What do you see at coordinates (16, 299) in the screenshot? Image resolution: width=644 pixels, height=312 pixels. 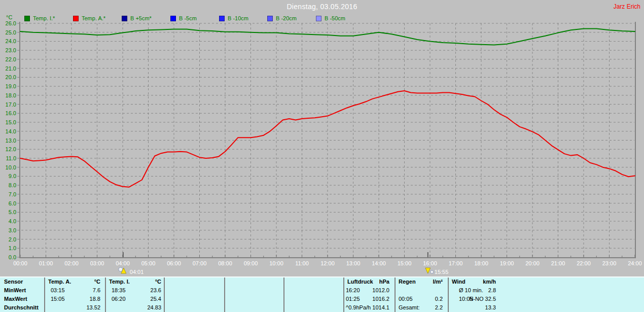 I see `table-row-label: MaxWert` at bounding box center [16, 299].